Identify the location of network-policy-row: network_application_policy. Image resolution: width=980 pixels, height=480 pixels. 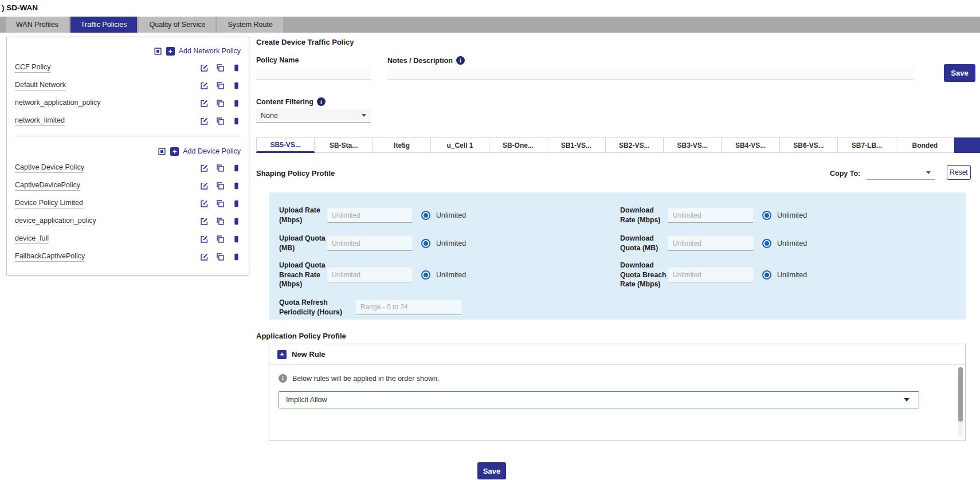
(128, 103).